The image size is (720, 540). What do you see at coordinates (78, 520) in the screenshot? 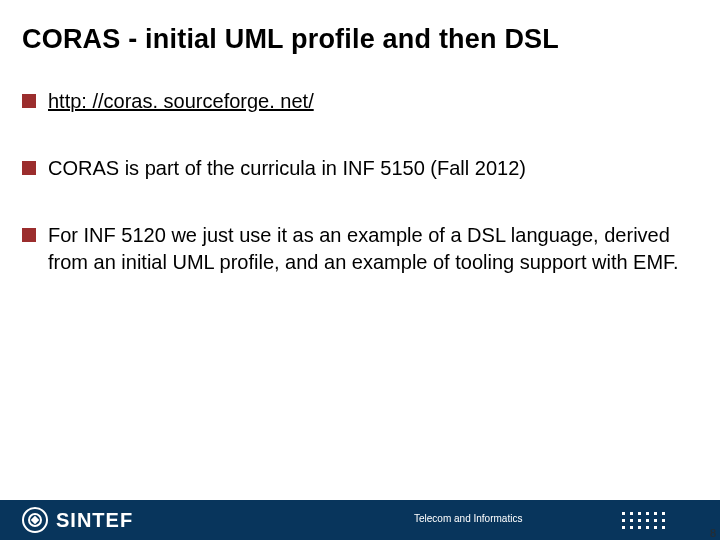
I see `sintef-logo: SINTEF` at bounding box center [78, 520].